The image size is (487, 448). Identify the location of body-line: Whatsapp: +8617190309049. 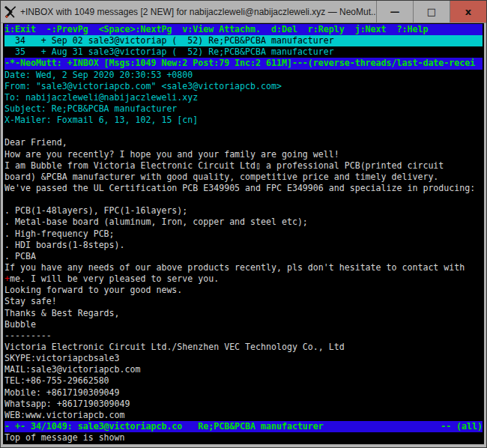
(244, 405).